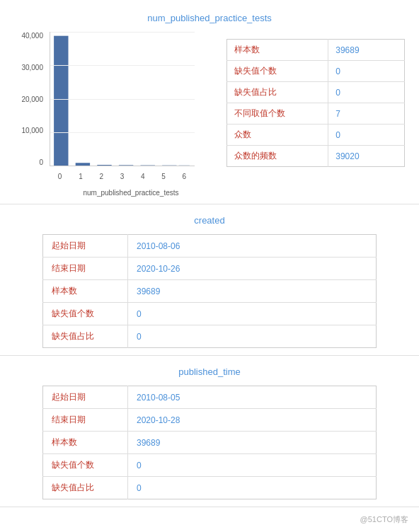 This screenshot has height=532, width=419. I want to click on y-tick-0: 0, so click(41, 163).